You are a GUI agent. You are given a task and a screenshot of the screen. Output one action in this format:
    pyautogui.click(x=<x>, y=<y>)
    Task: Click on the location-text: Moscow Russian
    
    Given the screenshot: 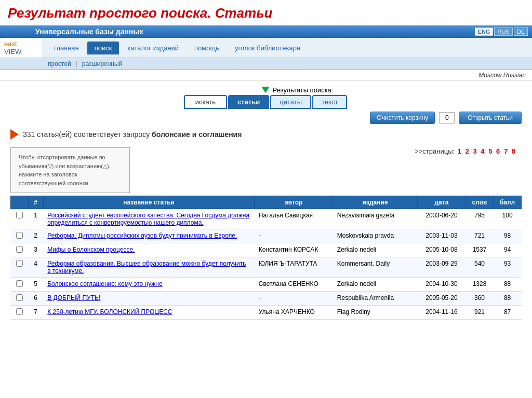 What is the action you would take?
    pyautogui.click(x=502, y=75)
    